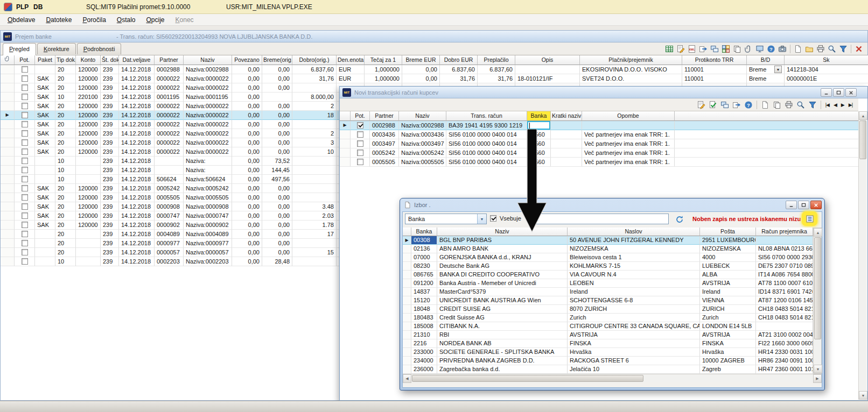 The height and width of the screenshot is (412, 868). I want to click on nav-first-icon: |◀, so click(827, 105).